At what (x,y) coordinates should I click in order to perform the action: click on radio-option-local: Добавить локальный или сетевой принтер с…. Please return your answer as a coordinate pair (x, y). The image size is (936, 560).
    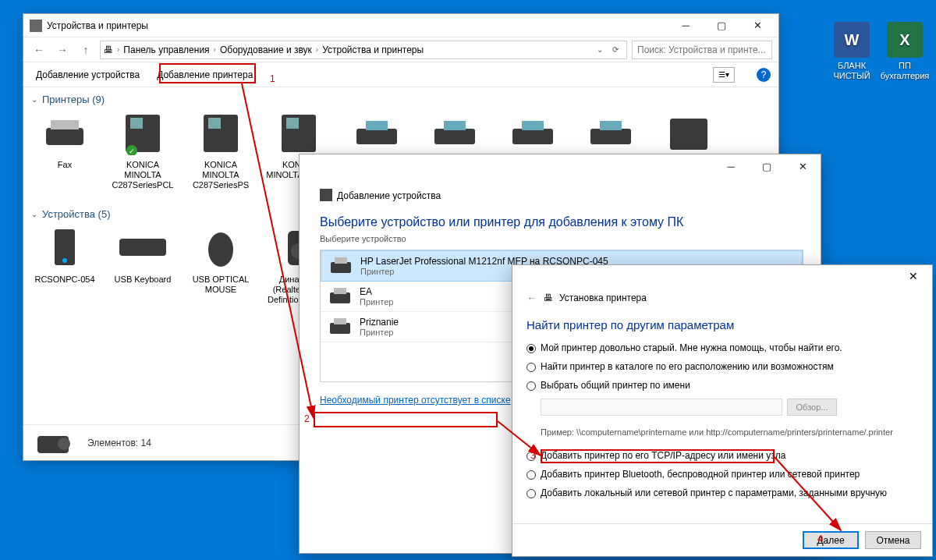
    Looking at the image, I should click on (722, 493).